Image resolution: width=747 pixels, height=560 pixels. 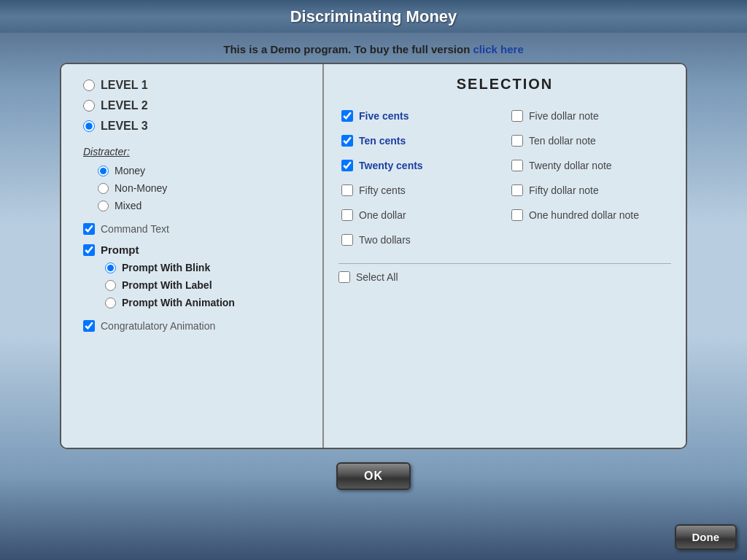 I want to click on two-dollars-checkbox, so click(x=347, y=240).